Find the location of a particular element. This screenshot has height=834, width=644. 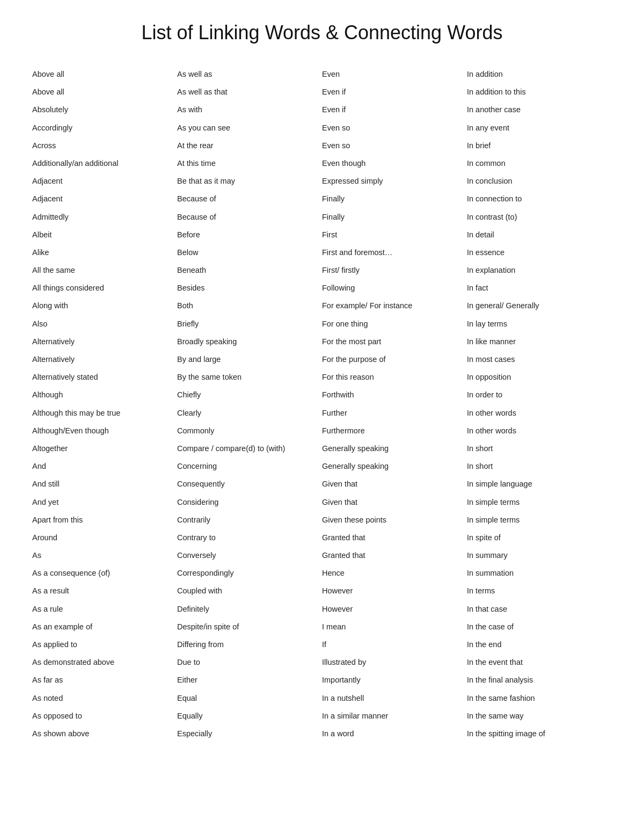

list-item: Admittedly is located at coordinates (105, 217).